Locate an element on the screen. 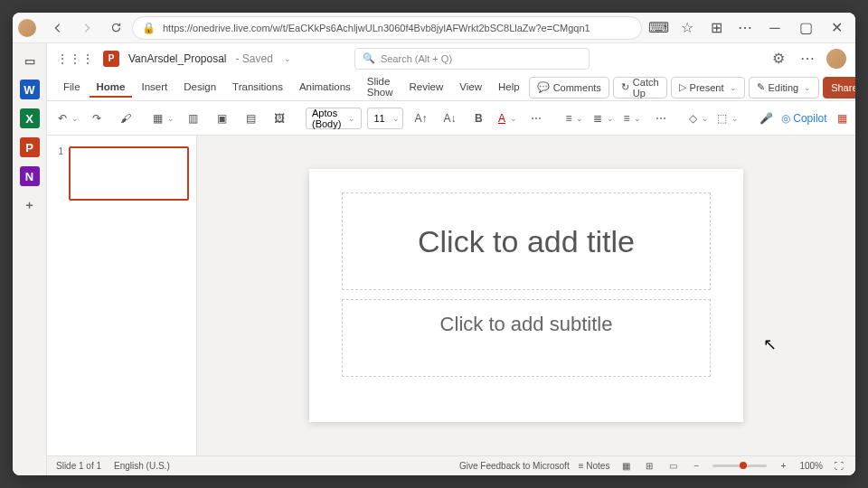 The width and height of the screenshot is (868, 488). numbering-button: ≣⌄ is located at coordinates (603, 118).